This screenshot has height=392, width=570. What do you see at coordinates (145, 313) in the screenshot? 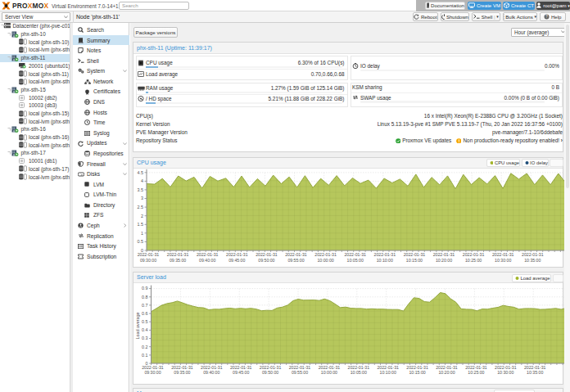
I see `svg-text: 0.6` at bounding box center [145, 313].